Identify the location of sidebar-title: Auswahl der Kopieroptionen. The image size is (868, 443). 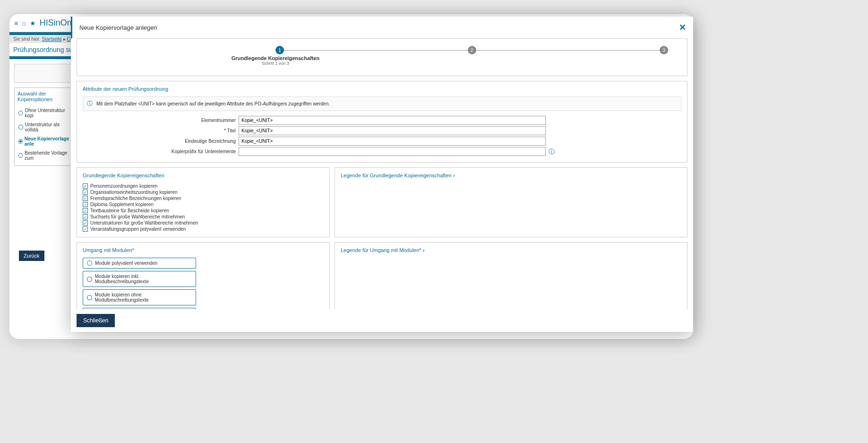
(45, 96).